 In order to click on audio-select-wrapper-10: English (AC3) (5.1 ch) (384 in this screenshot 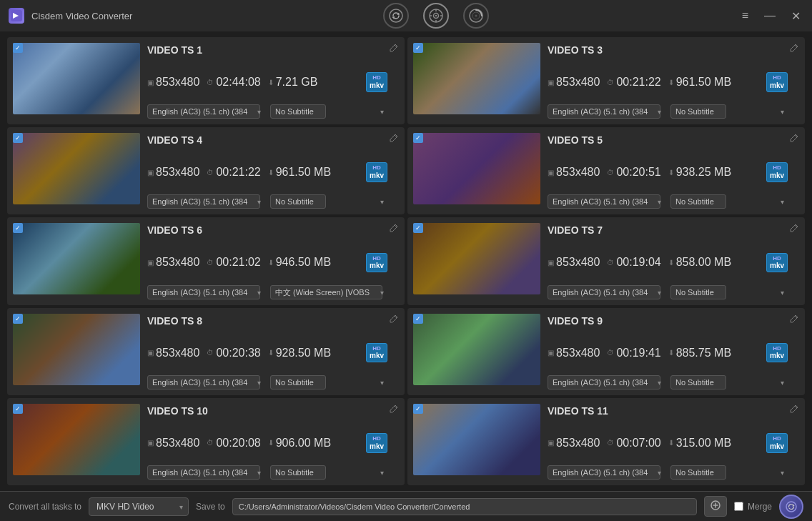, I will do `click(206, 472)`.